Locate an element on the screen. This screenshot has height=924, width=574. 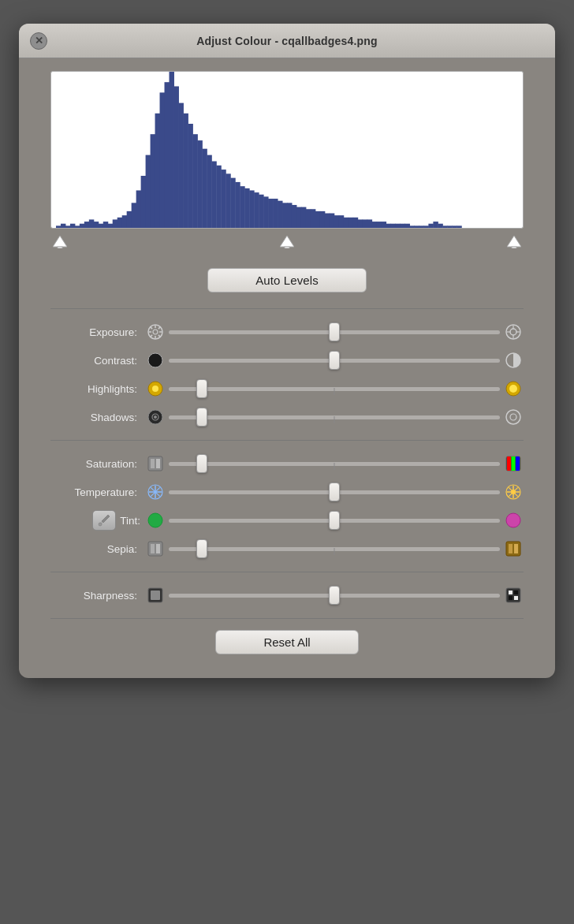
highlights-thumb is located at coordinates (202, 389).